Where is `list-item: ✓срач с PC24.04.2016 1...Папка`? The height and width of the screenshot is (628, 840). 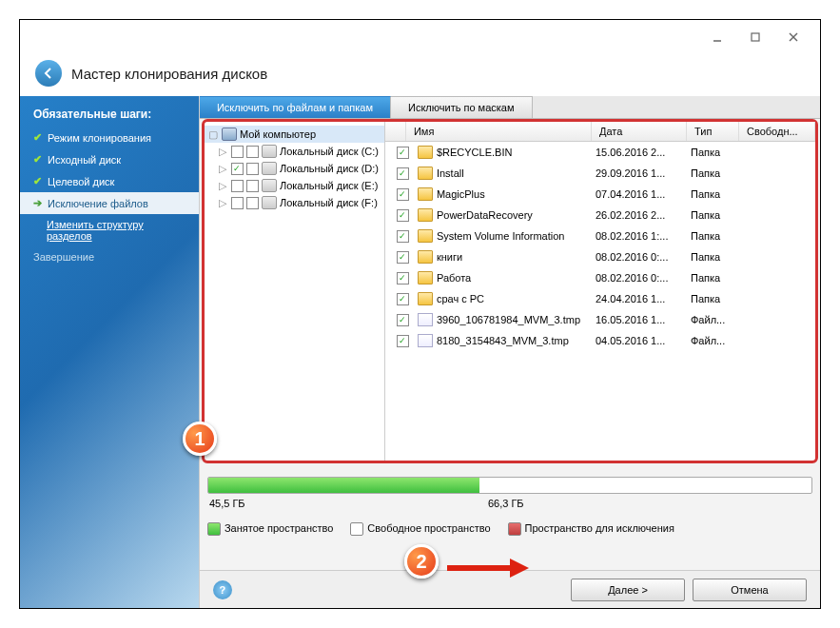
list-item: ✓срач с PC24.04.2016 1...Папка is located at coordinates (600, 299).